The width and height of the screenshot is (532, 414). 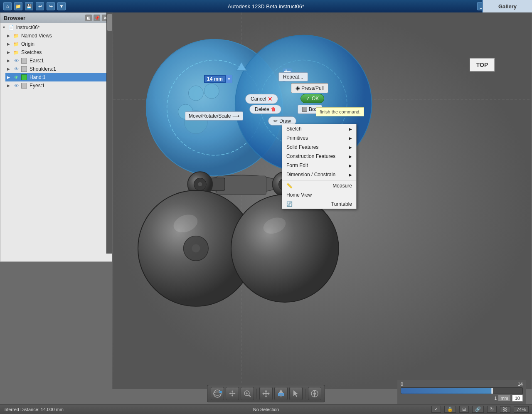 What do you see at coordinates (273, 109) in the screenshot?
I see `delete-icon: 🗑` at bounding box center [273, 109].